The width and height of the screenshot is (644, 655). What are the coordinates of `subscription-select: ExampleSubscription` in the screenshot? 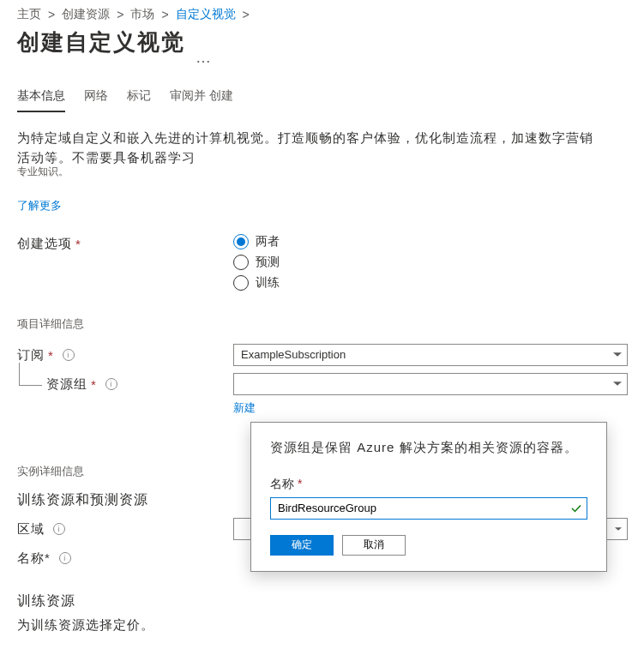 It's located at (430, 355).